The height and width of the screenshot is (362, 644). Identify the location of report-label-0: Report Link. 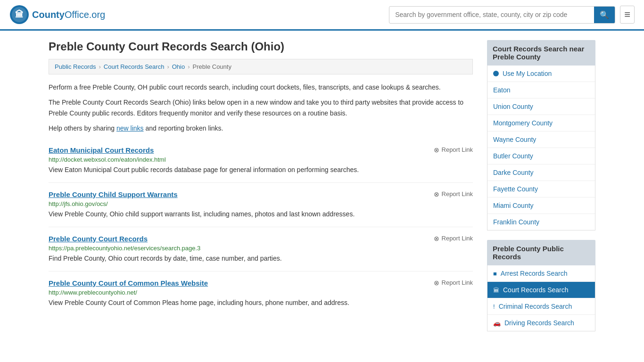
(457, 150).